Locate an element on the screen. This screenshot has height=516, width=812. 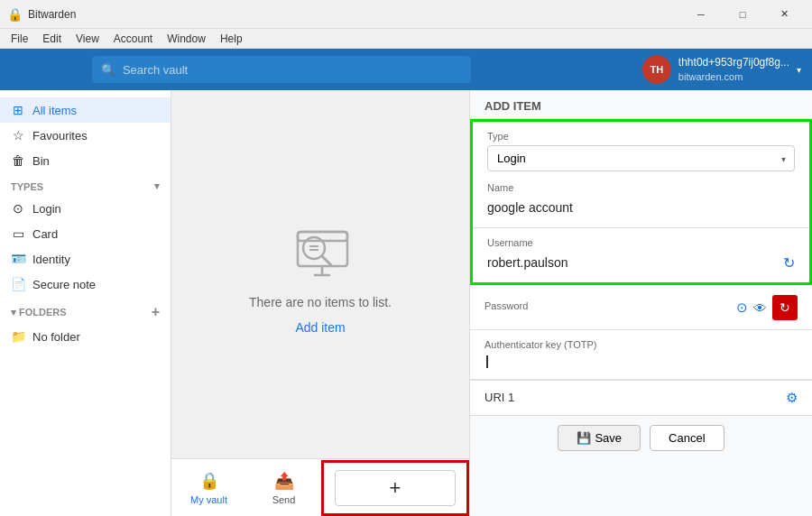
sidebar-label-identity: Identity is located at coordinates (51, 260).